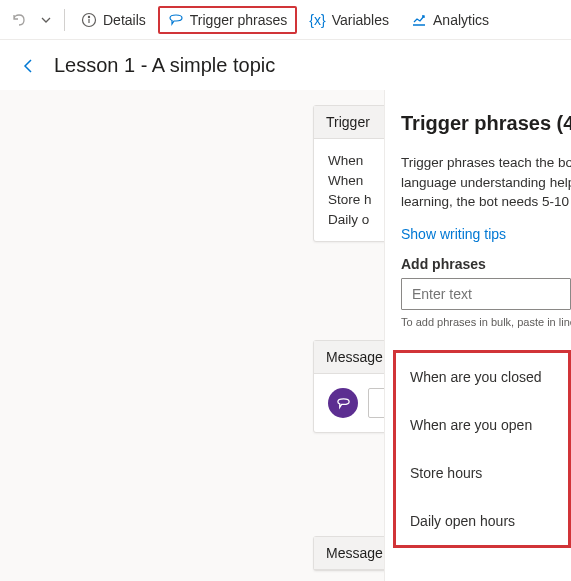 This screenshot has width=571, height=581. What do you see at coordinates (114, 20) in the screenshot?
I see `details-button: Details` at bounding box center [114, 20].